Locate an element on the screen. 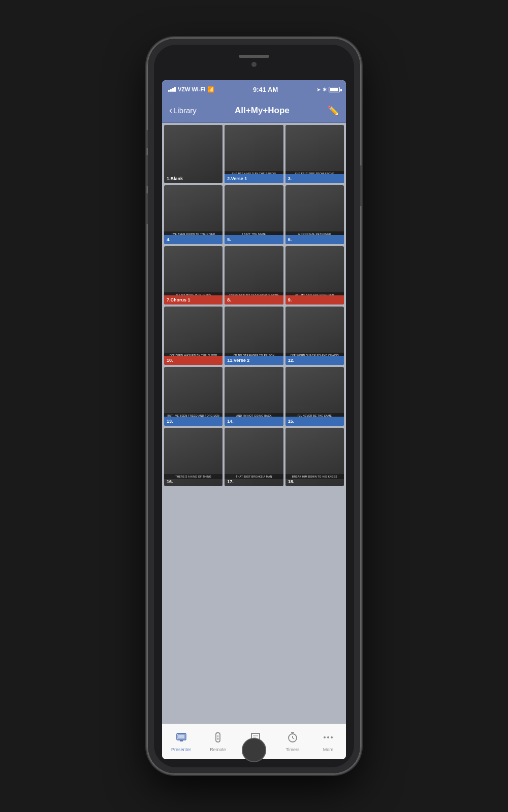 The width and height of the screenshot is (508, 812). slide-name-2: Verse 1 is located at coordinates (239, 179).